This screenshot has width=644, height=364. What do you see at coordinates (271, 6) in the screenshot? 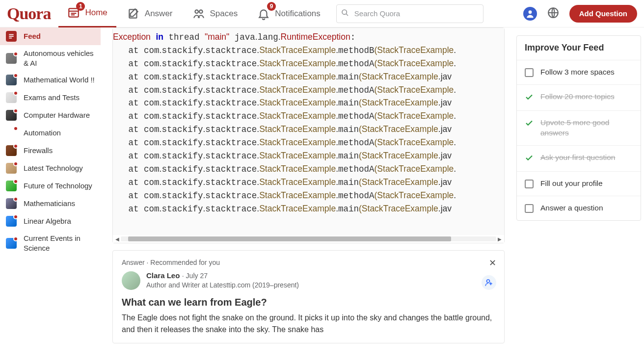
I see `nav-notifications-badge: 9` at bounding box center [271, 6].